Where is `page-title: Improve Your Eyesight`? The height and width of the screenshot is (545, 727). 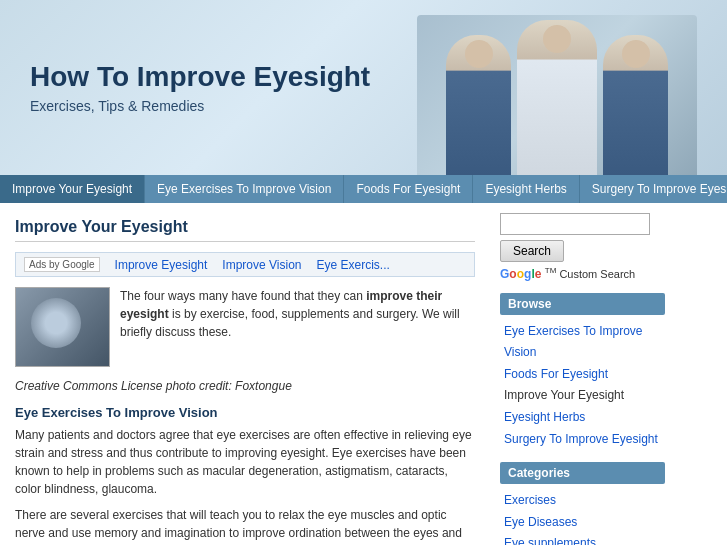
page-title: Improve Your Eyesight is located at coordinates (245, 230).